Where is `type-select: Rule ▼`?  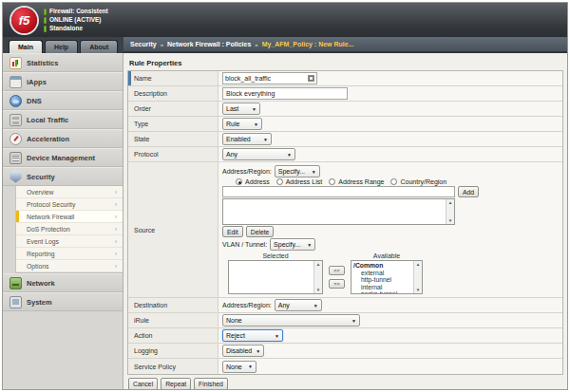 type-select: Rule ▼ is located at coordinates (242, 123).